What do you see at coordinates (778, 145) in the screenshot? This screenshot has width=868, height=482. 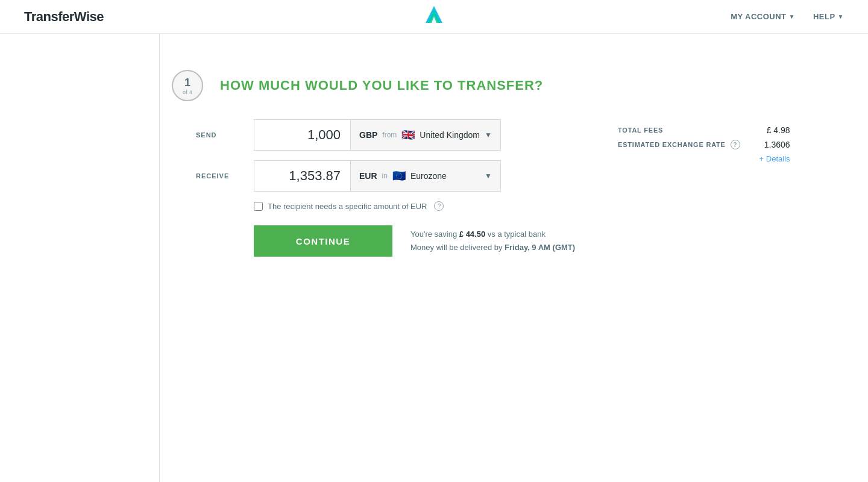 I see `exchange-rate-value: 1.3606` at bounding box center [778, 145].